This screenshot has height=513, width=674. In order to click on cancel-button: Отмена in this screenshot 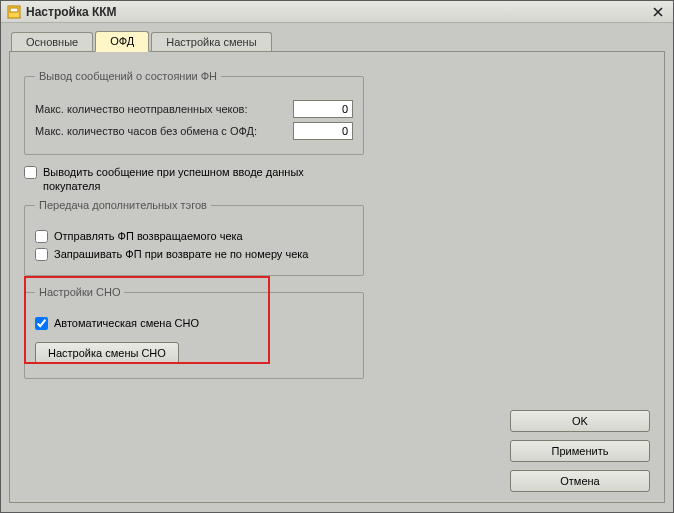, I will do `click(580, 481)`.